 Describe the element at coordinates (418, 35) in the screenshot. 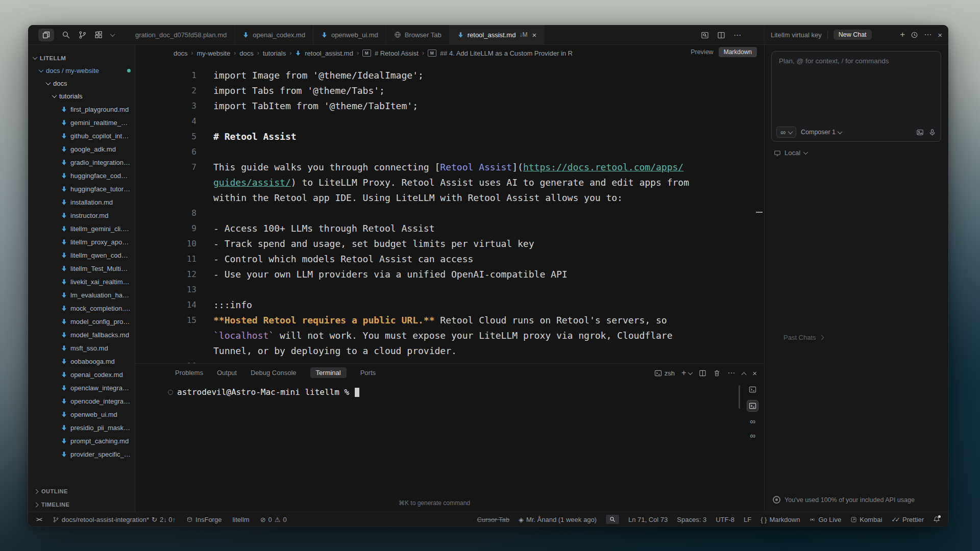

I see `tab-browser: Browser Tab` at that location.